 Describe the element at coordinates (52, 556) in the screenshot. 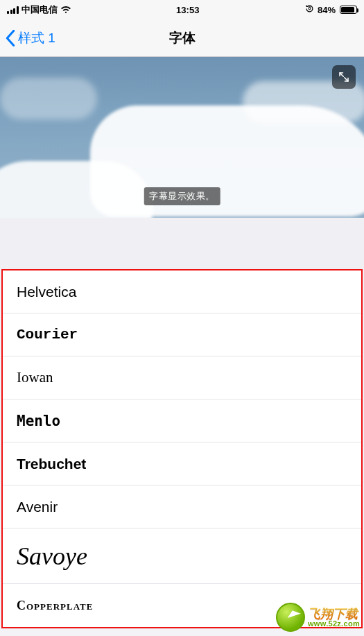

I see `font-label: Savoye` at that location.